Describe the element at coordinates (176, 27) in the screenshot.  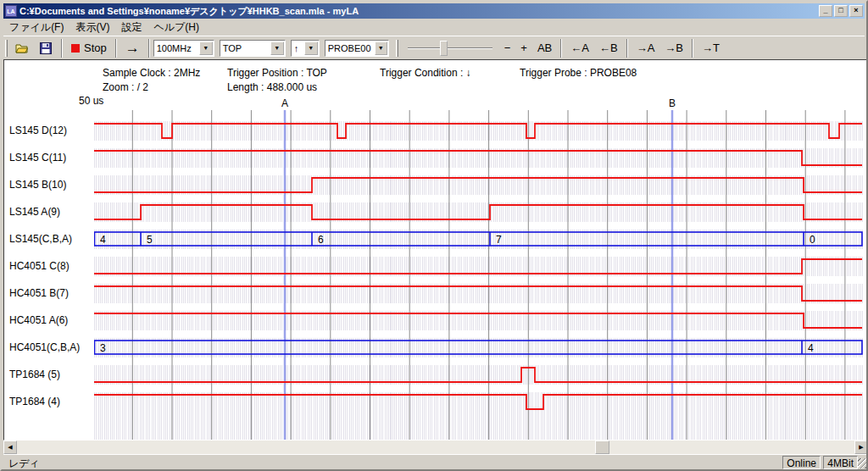
I see `menu-item-help: ヘルプ(H)` at that location.